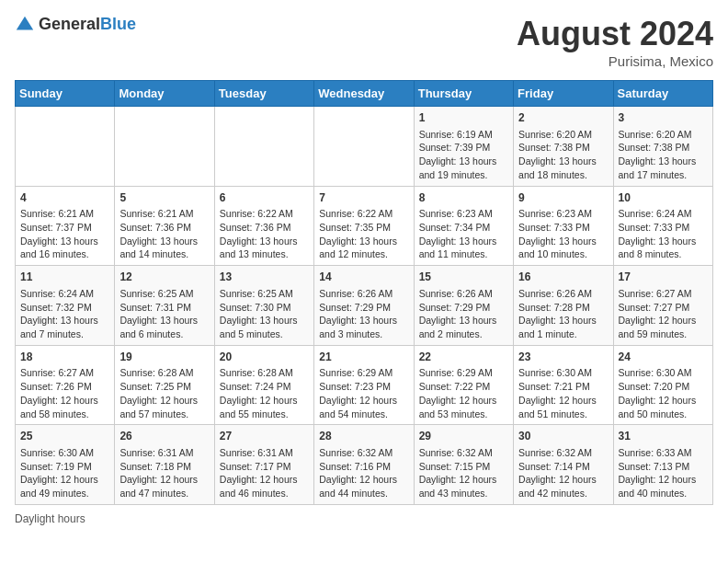  I want to click on day-info: Sunrise: 6:30 AM Sunset: 7:20 PM Dayligh…, so click(664, 394).